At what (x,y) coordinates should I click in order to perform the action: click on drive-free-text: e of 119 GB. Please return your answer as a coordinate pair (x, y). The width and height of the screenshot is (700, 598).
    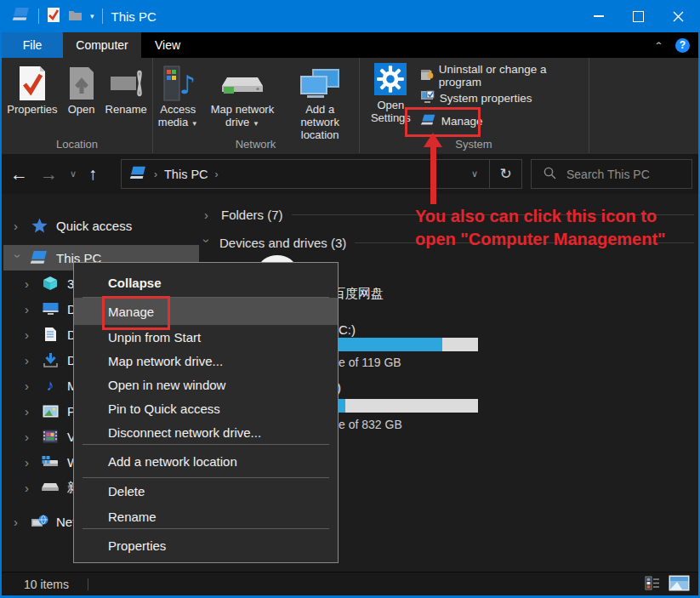
    Looking at the image, I should click on (370, 362).